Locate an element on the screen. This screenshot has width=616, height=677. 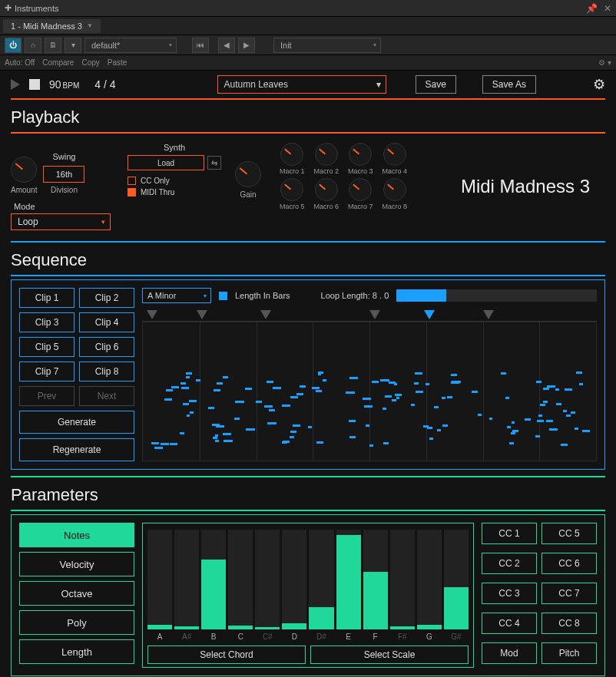
clip-button-6: Clip 6 is located at coordinates (107, 347).